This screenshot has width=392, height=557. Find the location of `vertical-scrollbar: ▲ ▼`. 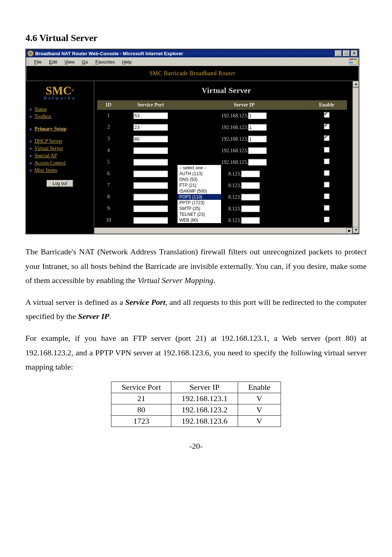

vertical-scrollbar: ▲ ▼ is located at coordinates (356, 157).